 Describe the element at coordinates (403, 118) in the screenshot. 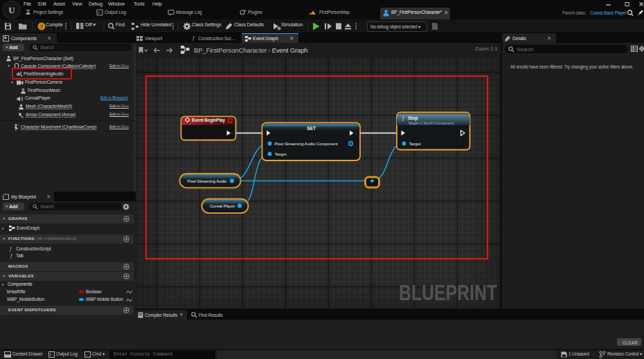

I see `svg-text: ƒ` at that location.